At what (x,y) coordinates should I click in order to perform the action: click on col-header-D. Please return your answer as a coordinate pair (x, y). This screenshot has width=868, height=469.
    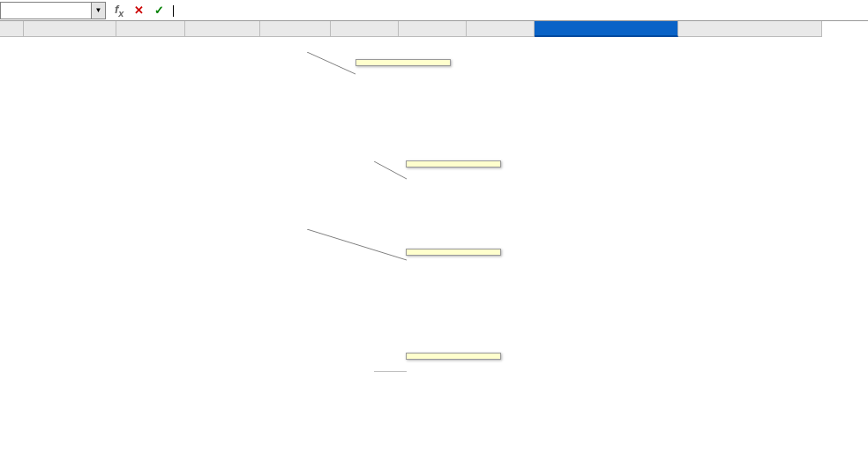
    Looking at the image, I should click on (296, 29).